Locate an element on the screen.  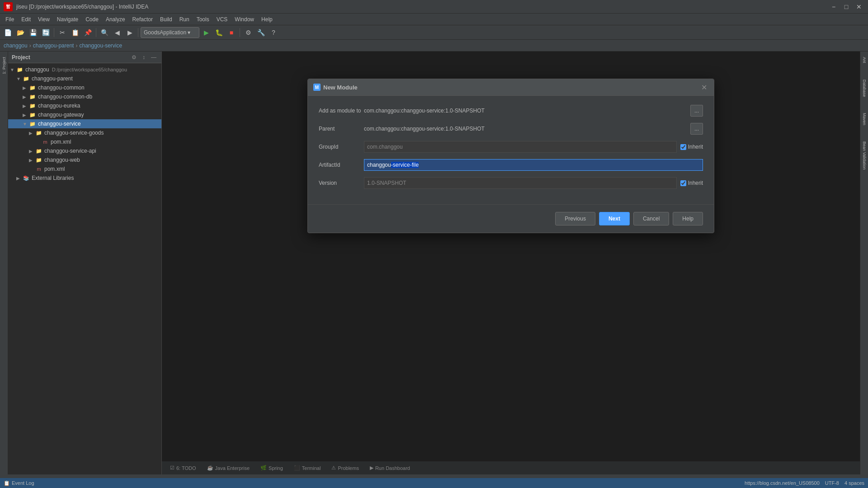
input-artifactid is located at coordinates (533, 165).